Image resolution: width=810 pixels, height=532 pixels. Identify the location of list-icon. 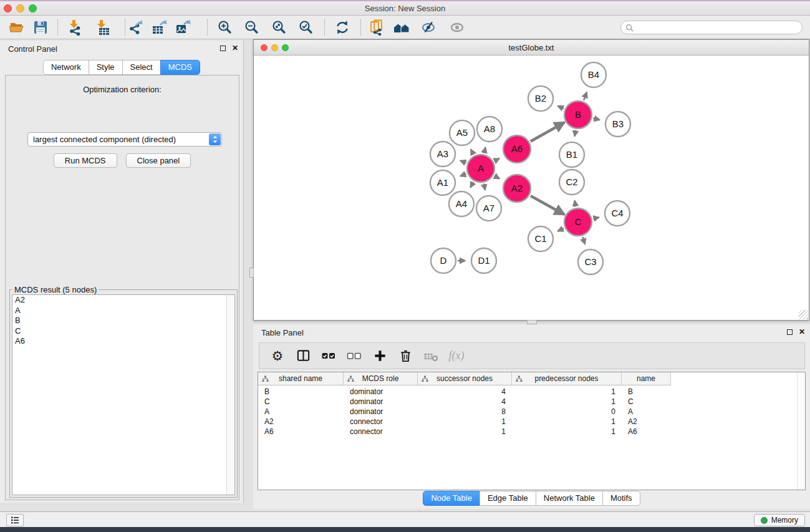
(15, 520).